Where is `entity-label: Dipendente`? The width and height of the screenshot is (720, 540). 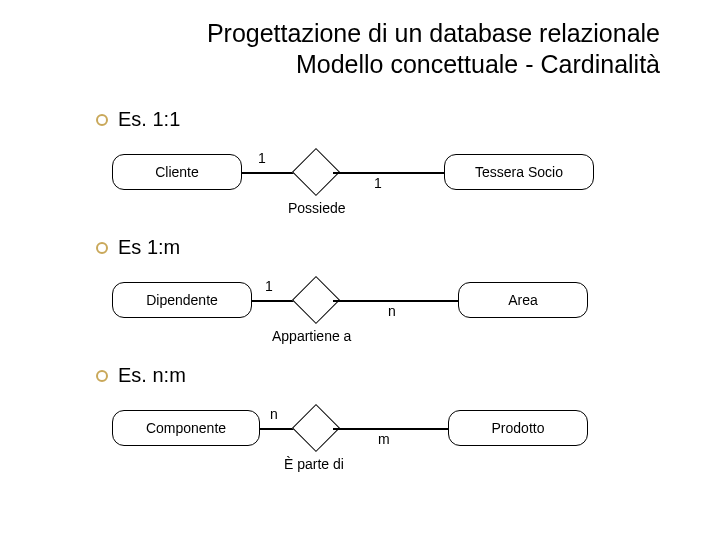
entity-label: Dipendente is located at coordinates (182, 300).